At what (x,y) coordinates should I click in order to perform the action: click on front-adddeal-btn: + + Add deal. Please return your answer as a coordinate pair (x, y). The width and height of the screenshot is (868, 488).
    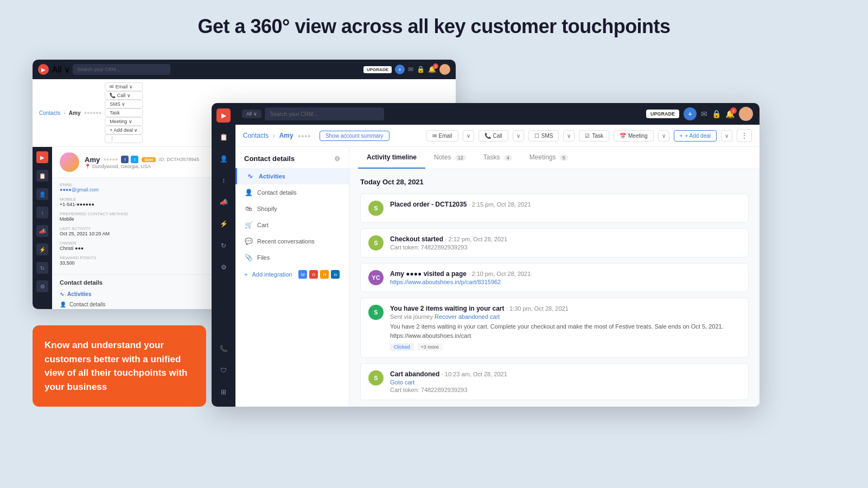
    Looking at the image, I should click on (695, 136).